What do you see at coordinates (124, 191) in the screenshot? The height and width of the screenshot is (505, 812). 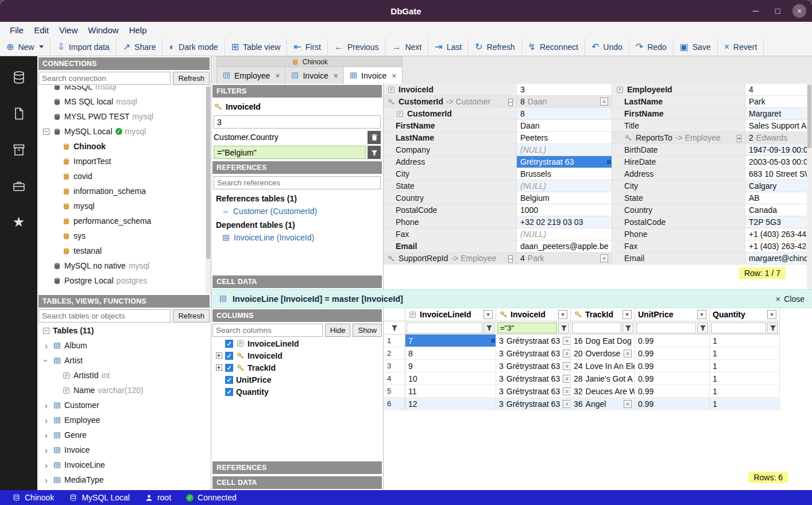 I see `connection-item: information_schema` at bounding box center [124, 191].